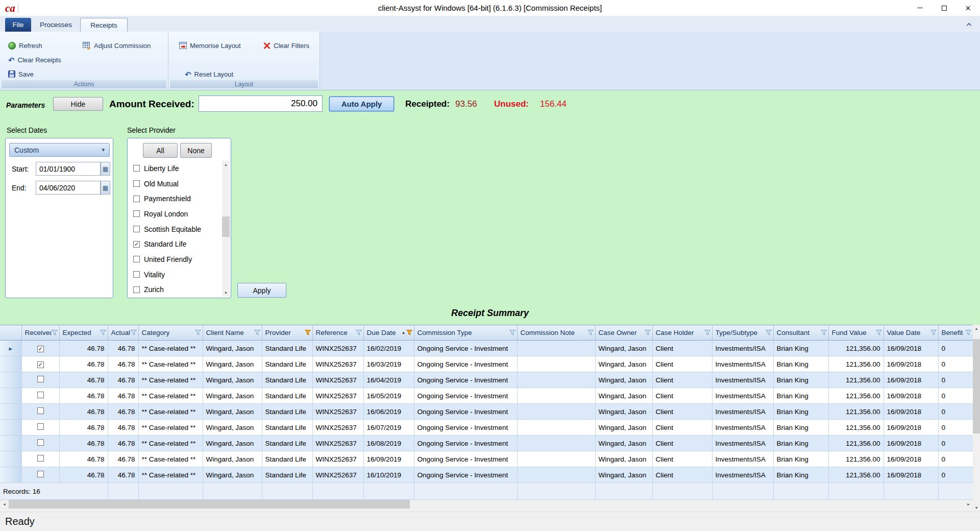 This screenshot has width=980, height=531. I want to click on provider-checkbox: ✓, so click(137, 244).